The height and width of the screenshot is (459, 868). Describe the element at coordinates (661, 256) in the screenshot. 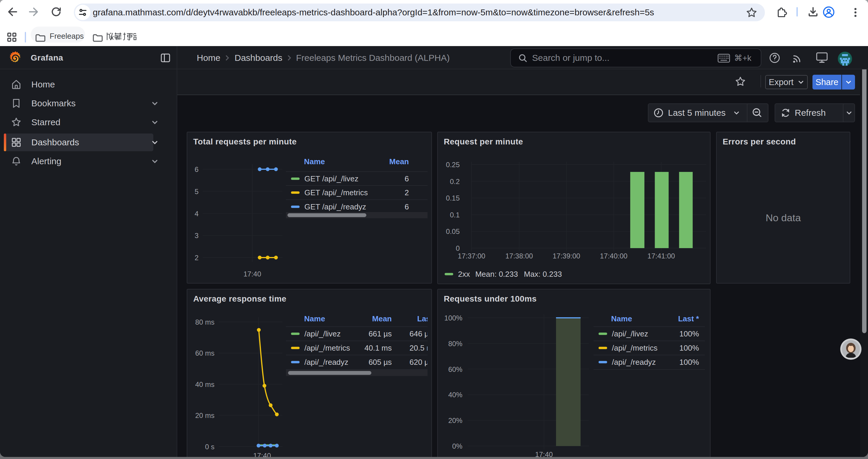

I see `svg-text: 17:41:00` at that location.